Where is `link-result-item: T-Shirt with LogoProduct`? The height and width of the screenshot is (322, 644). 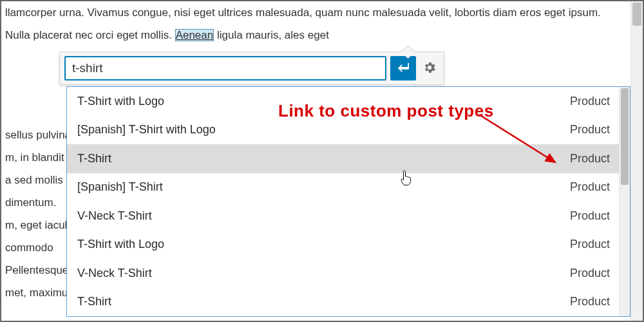 link-result-item: T-Shirt with LogoProduct is located at coordinates (343, 245).